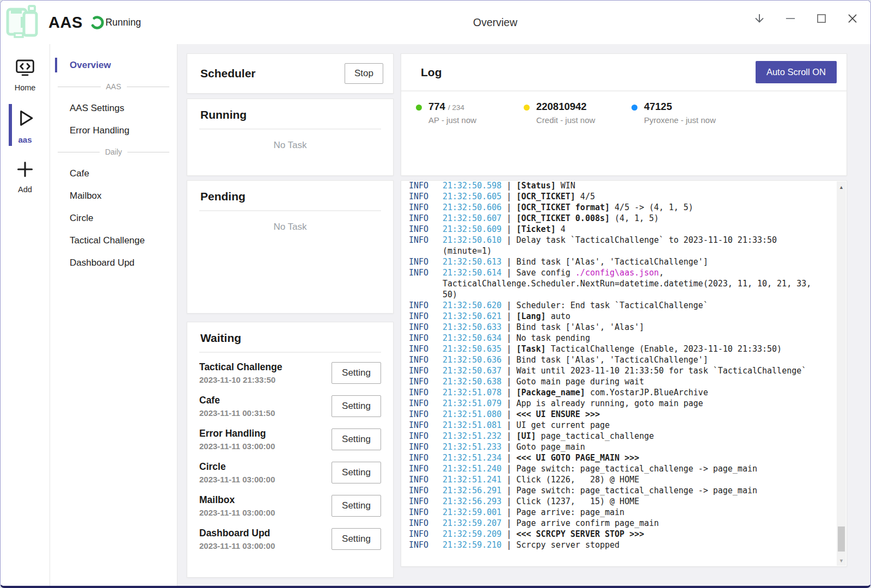  Describe the element at coordinates (472, 186) in the screenshot. I see `log-timestamp: 21:32:50.598` at that location.